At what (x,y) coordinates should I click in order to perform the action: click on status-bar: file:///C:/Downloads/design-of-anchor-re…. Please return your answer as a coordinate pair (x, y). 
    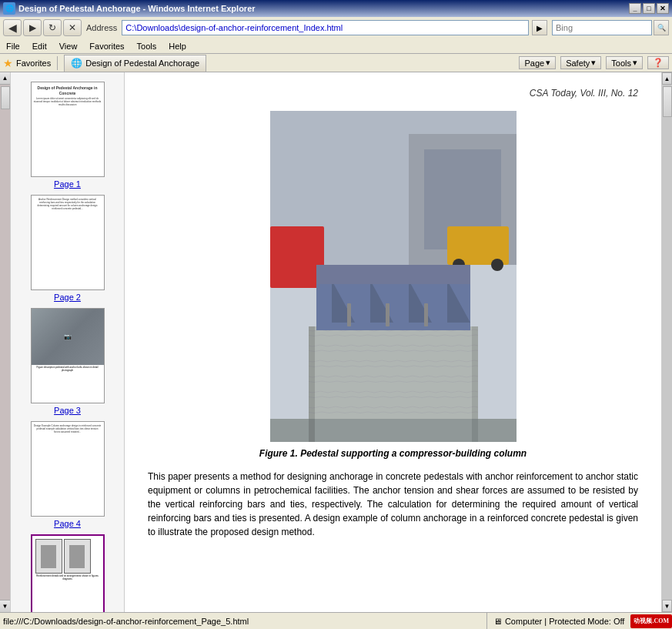
    Looking at the image, I should click on (336, 621).